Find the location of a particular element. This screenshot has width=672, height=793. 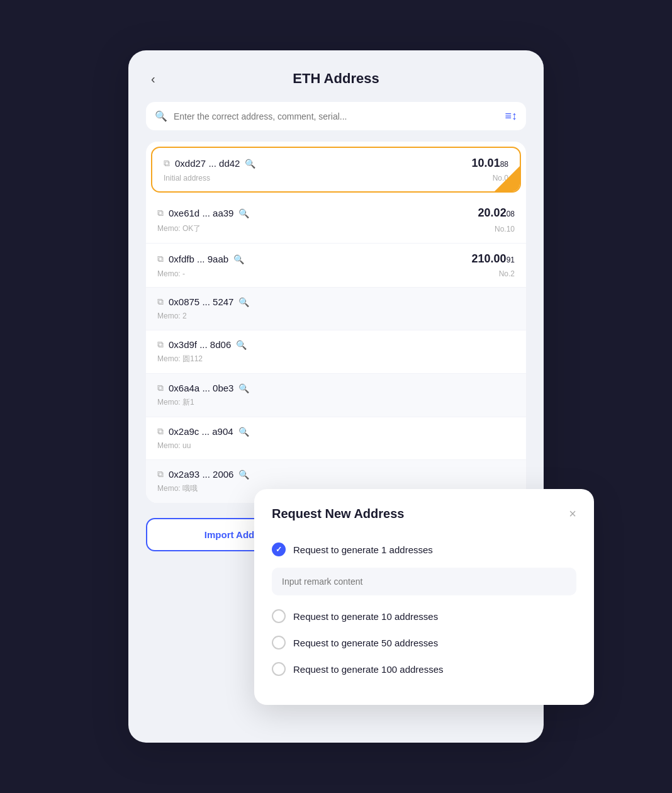

copy-icon-5: ⧉ is located at coordinates (160, 345).